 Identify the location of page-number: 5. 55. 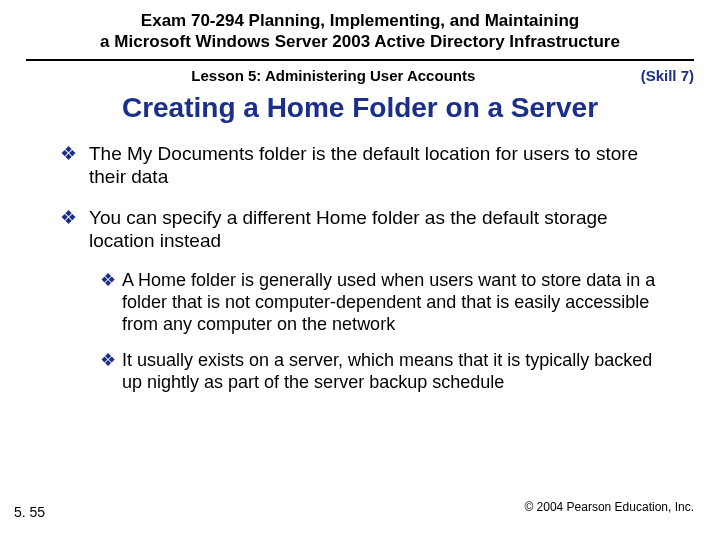
(30, 512).